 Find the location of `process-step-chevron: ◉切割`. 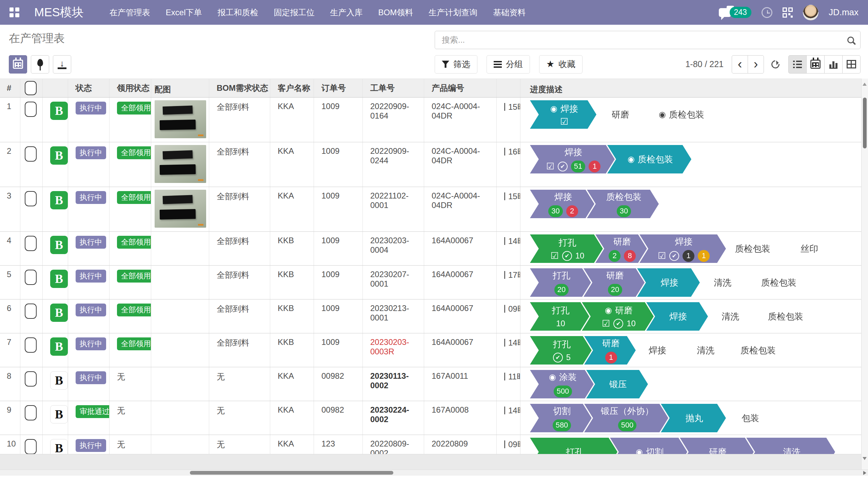

process-step-chevron: ◉切割 is located at coordinates (649, 446).